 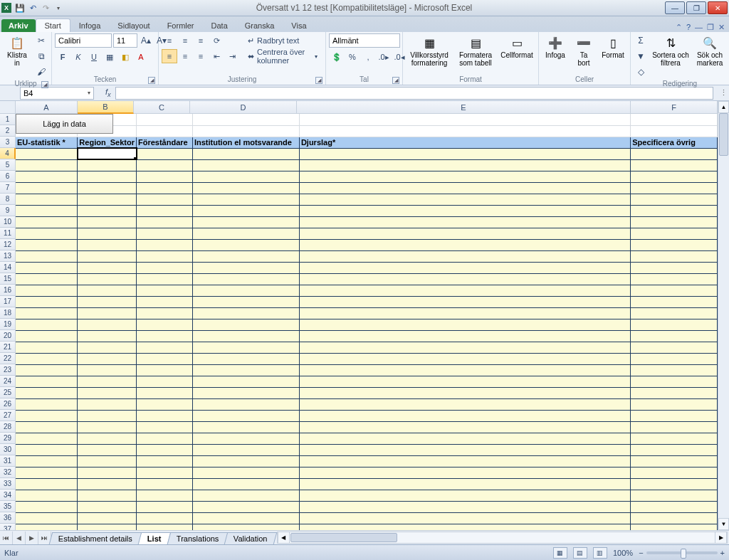 What do you see at coordinates (8, 484) in the screenshot?
I see `row-header: 33` at bounding box center [8, 484].